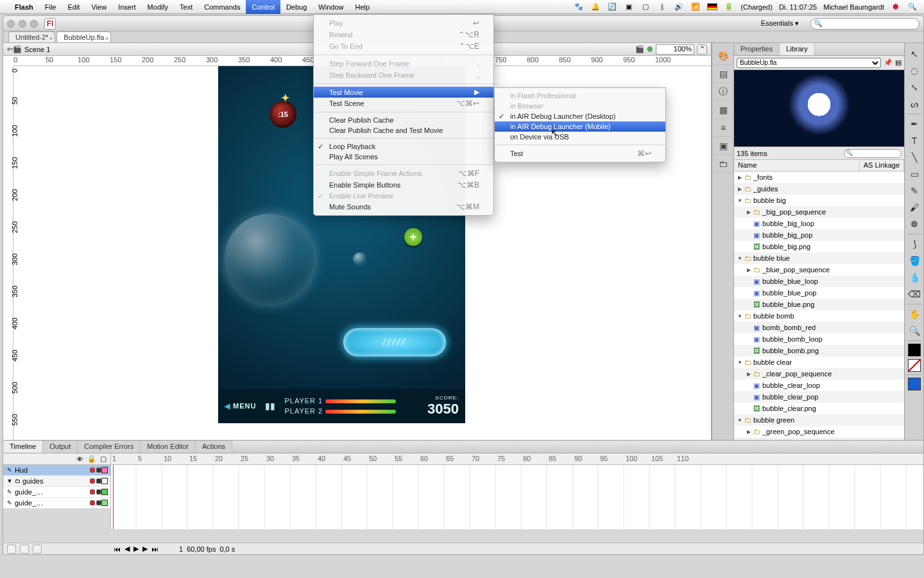 The height and width of the screenshot is (578, 924). What do you see at coordinates (136, 548) in the screenshot?
I see `play-icon: ▶` at bounding box center [136, 548].